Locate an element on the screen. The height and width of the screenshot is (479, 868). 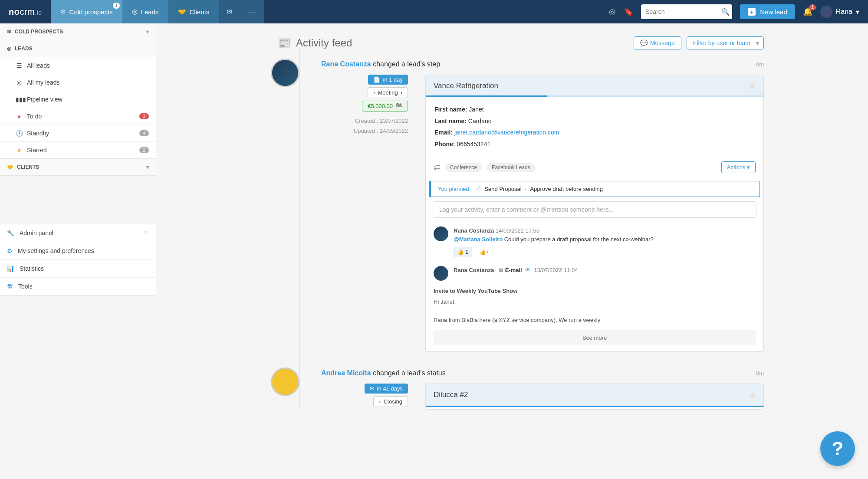
eye-icon: 👁 is located at coordinates (528, 270).